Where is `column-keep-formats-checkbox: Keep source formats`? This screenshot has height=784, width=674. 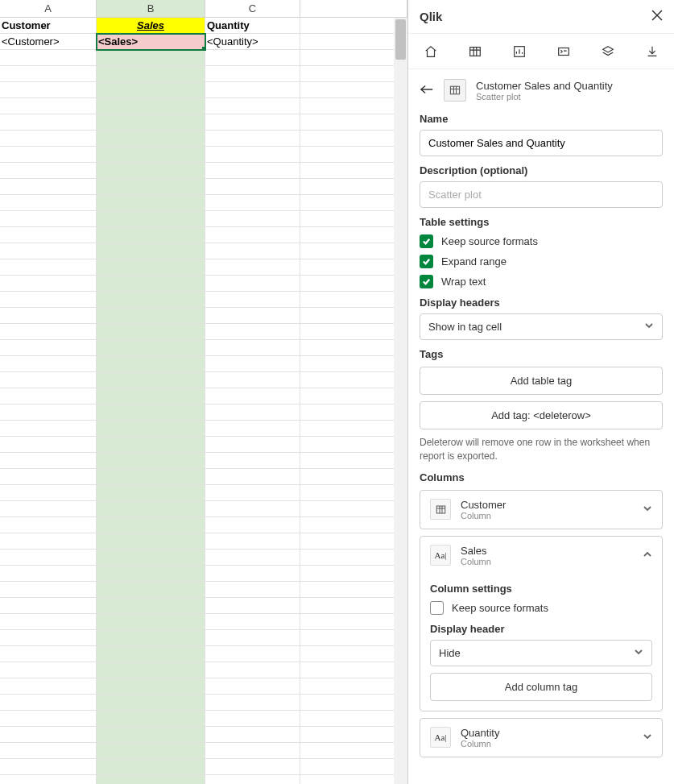
column-keep-formats-checkbox: Keep source formats is located at coordinates (541, 608).